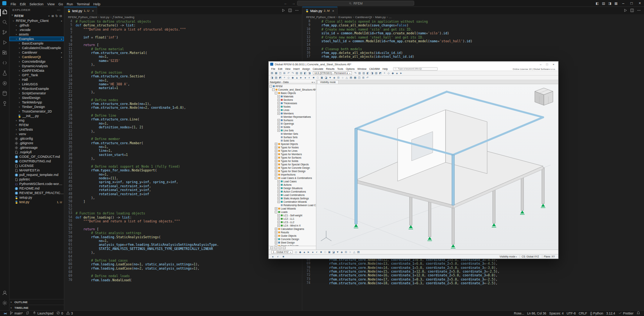  What do you see at coordinates (350, 252) in the screenshot?
I see `zoom-all-icon: ○` at bounding box center [350, 252].